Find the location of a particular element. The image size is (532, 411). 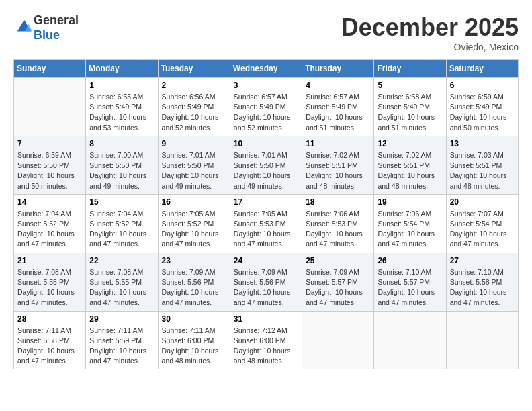

day-number: 20 is located at coordinates (482, 202).